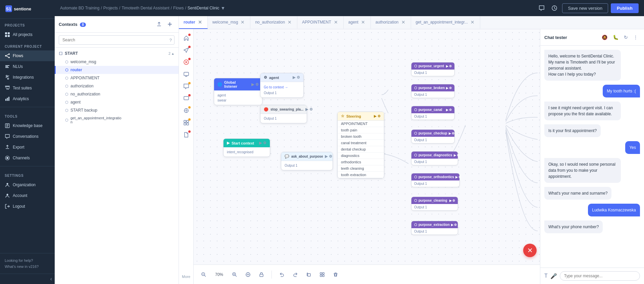 The height and width of the screenshot is (284, 644). Describe the element at coordinates (117, 120) in the screenshot. I see `context-item-get-appointment: ⬡ get_an_appointment_integration` at that location.